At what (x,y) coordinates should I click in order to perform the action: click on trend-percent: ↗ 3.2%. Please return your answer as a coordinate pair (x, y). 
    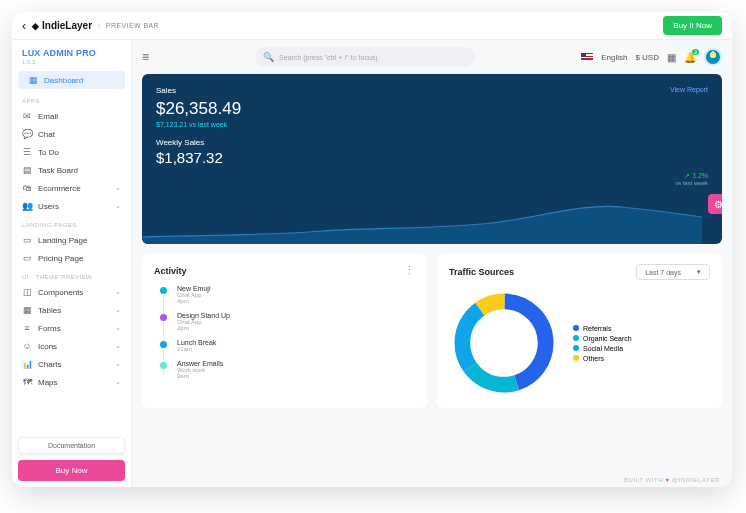
    Looking at the image, I should click on (692, 176).